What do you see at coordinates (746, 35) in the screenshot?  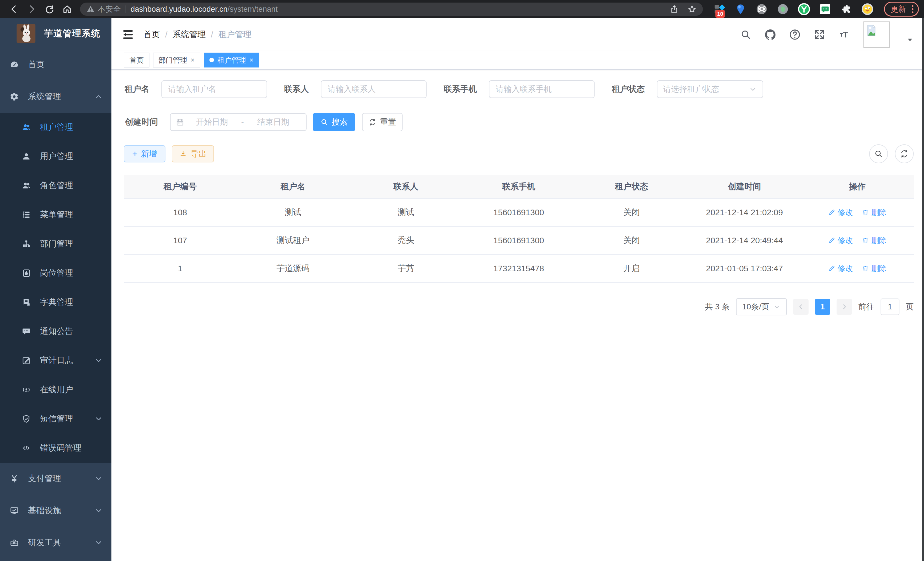 I see `search-icon` at bounding box center [746, 35].